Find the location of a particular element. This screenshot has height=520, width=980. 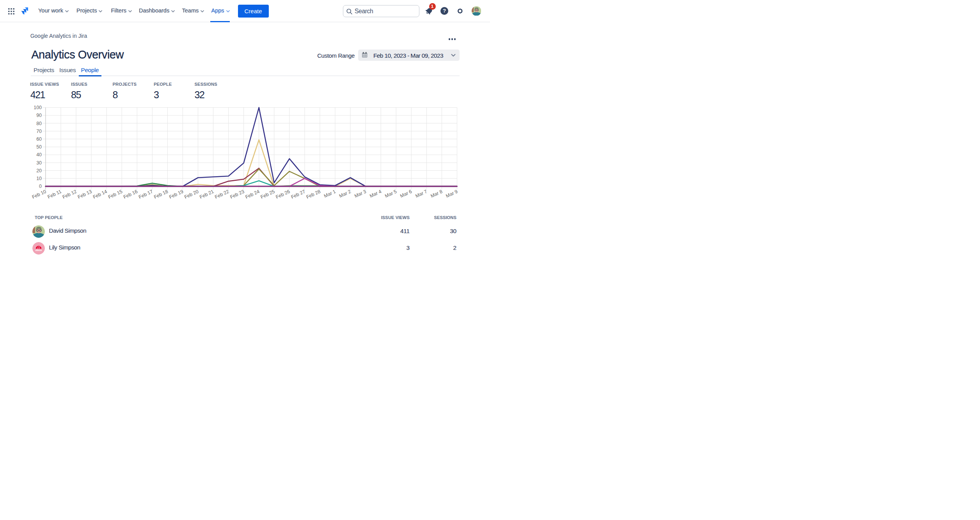

svg-text: Feb 24 is located at coordinates (253, 194).